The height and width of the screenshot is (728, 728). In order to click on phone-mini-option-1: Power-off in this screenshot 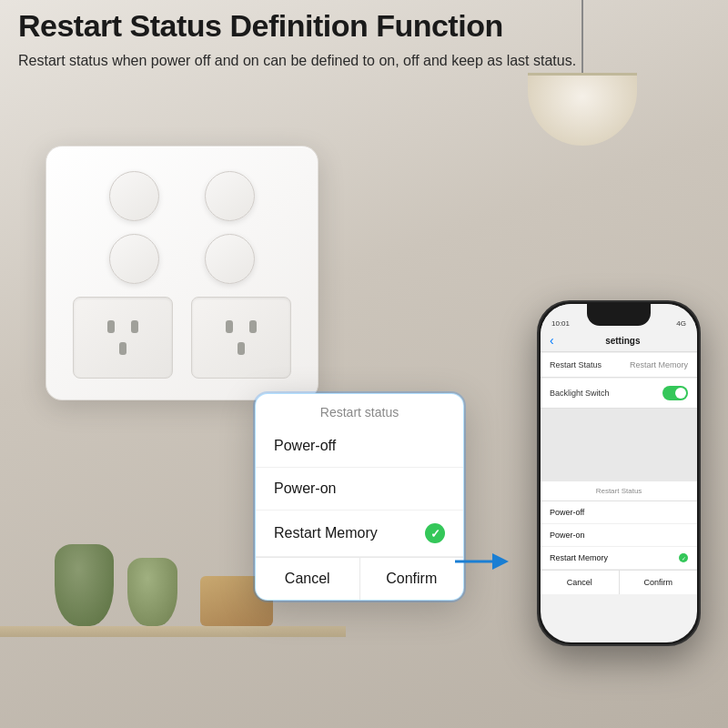, I will do `click(619, 513)`.